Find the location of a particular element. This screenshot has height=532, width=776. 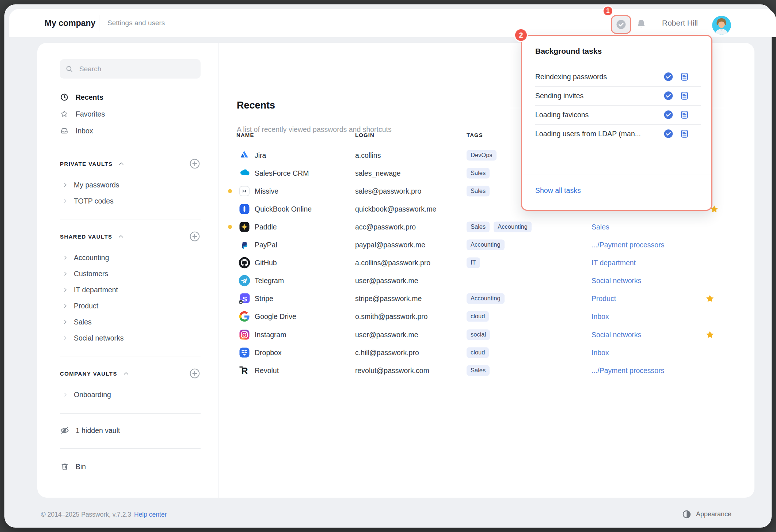

chevron-right-icon is located at coordinates (65, 322).